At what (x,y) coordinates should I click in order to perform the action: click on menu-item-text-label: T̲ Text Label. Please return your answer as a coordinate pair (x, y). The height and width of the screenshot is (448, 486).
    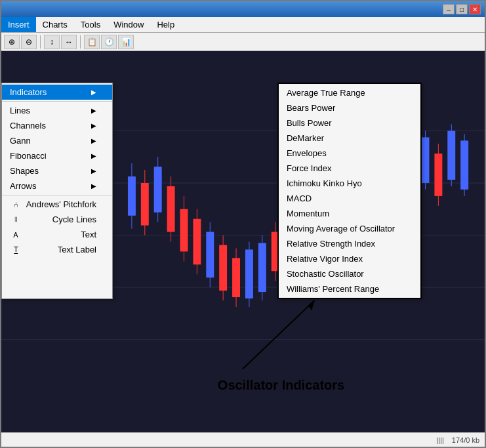
    Looking at the image, I should click on (57, 249).